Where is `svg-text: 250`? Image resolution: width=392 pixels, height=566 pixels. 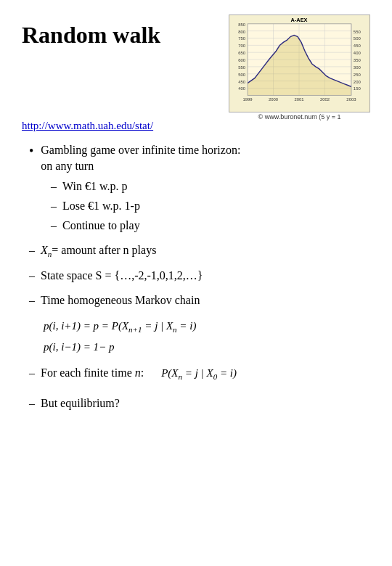
svg-text: 250 is located at coordinates (357, 75).